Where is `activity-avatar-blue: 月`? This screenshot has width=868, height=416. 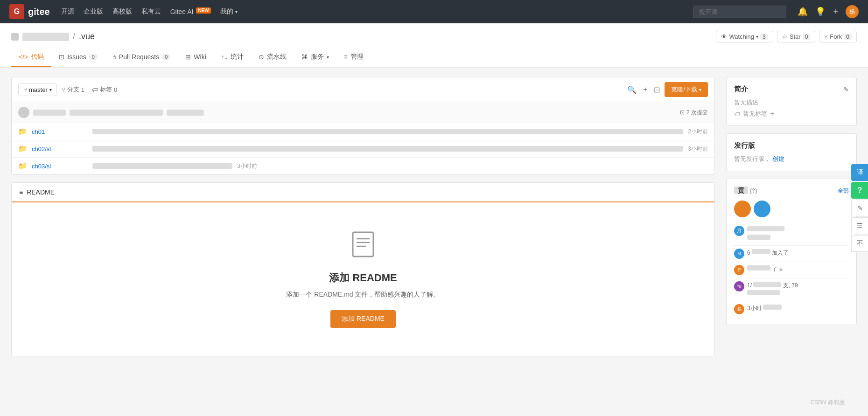
activity-avatar-blue: 月 is located at coordinates (739, 231).